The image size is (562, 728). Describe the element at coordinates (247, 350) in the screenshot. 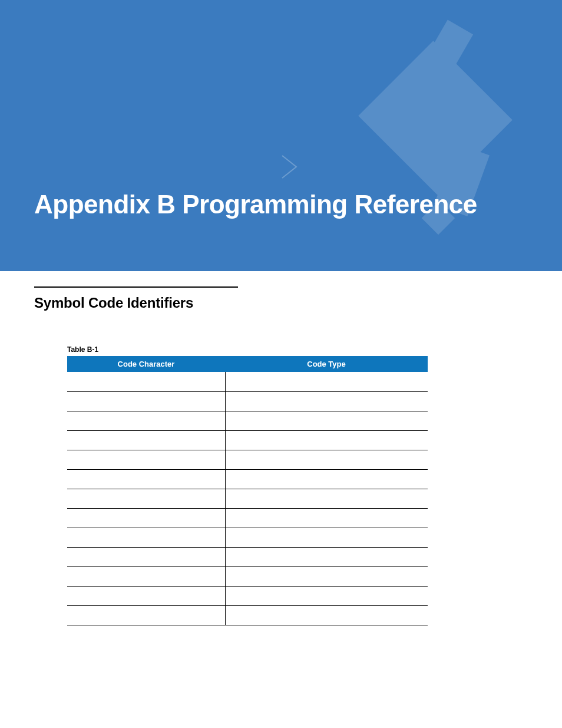

I see `table-label: Table B-1` at that location.